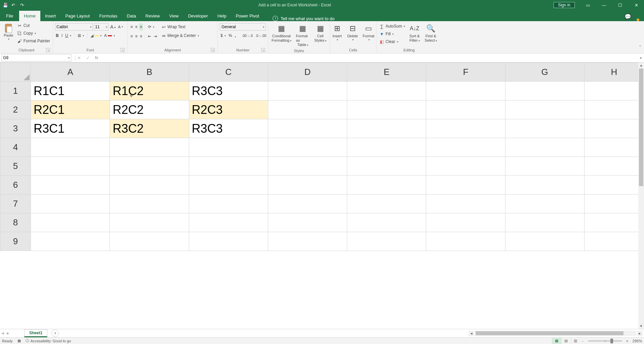 The width and height of the screenshot is (644, 344). Describe the element at coordinates (149, 185) in the screenshot. I see `cell-B6` at that location.